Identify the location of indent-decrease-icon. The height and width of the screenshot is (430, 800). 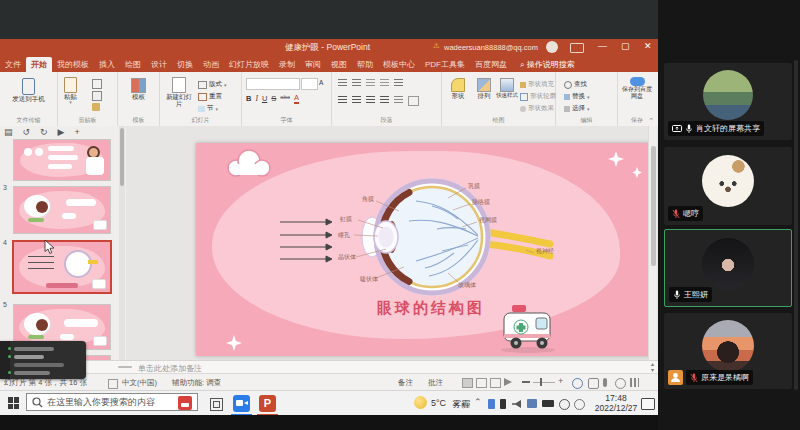
(370, 83).